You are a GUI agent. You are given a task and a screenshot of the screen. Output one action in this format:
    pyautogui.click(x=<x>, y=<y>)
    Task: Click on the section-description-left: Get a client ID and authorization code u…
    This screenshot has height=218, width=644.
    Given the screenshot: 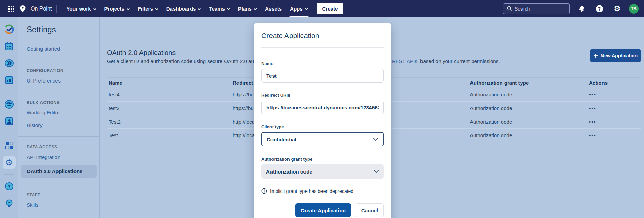 What is the action you would take?
    pyautogui.click(x=181, y=61)
    